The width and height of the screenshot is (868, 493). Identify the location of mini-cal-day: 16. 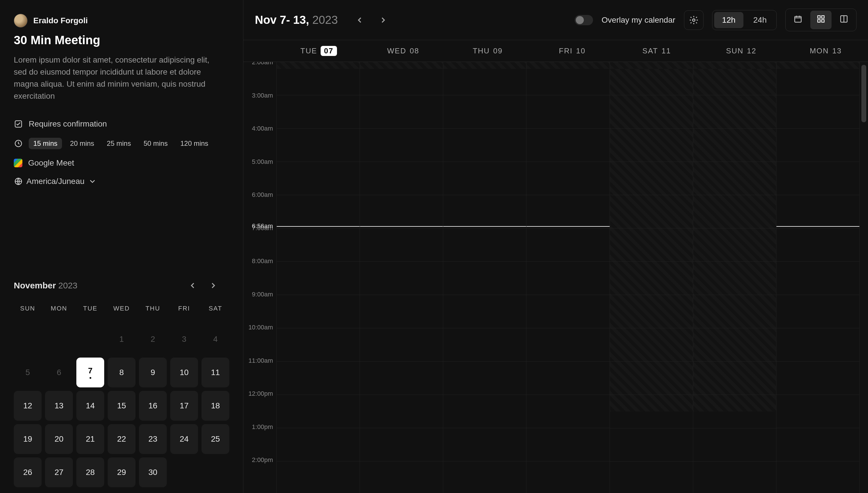
(153, 406).